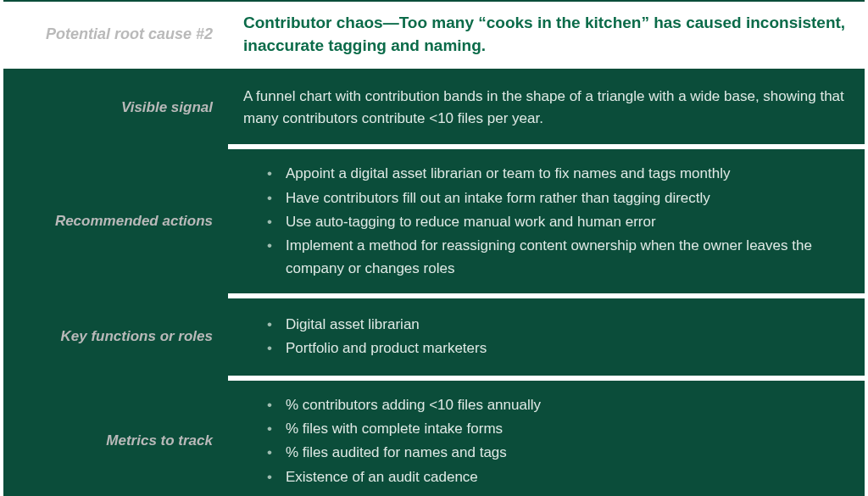  What do you see at coordinates (114, 337) in the screenshot?
I see `row-label: Key functions or roles` at bounding box center [114, 337].